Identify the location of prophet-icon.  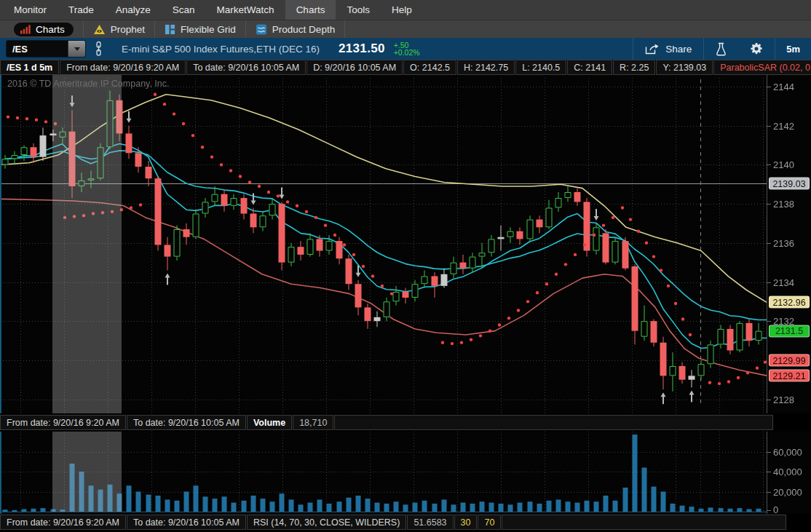
(99, 29).